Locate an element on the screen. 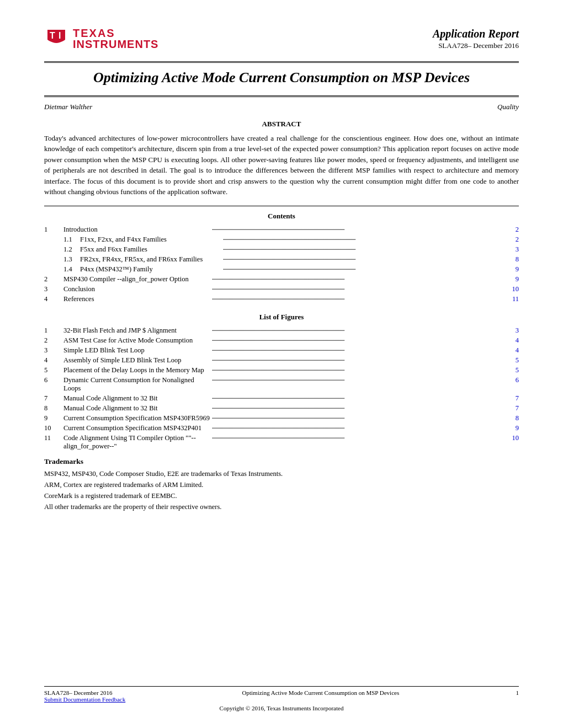 Image resolution: width=563 pixels, height=728 pixels. ti-logo: T I TEXAS INSTRUMENTS is located at coordinates (102, 39).